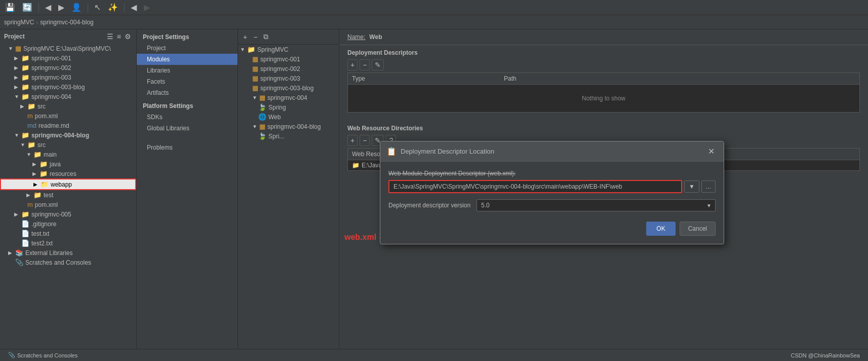  Describe the element at coordinates (68, 154) in the screenshot. I see `tree-main: ▼ 📁 main` at that location.